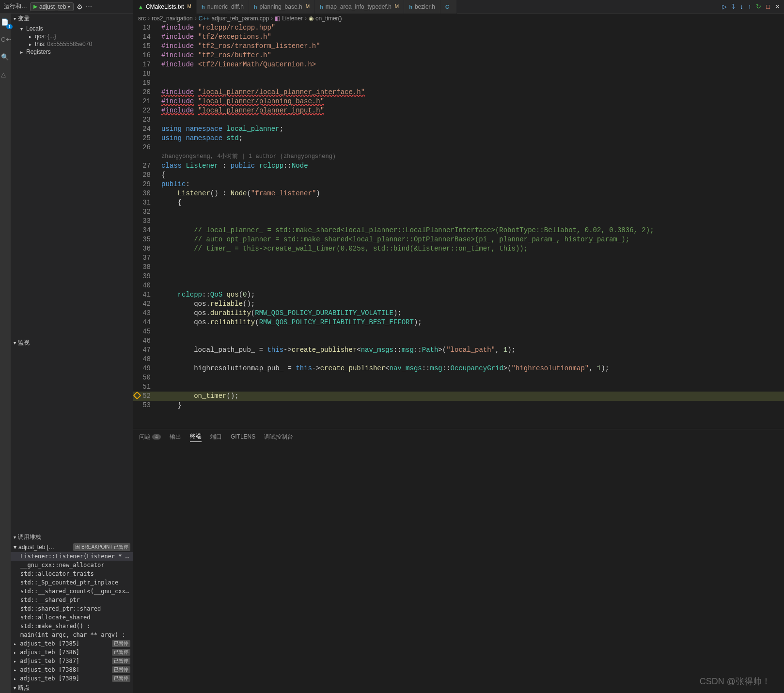 The height and width of the screenshot is (693, 784). What do you see at coordinates (72, 688) in the screenshot?
I see `breakpoints-section: ▾ 断点` at bounding box center [72, 688].